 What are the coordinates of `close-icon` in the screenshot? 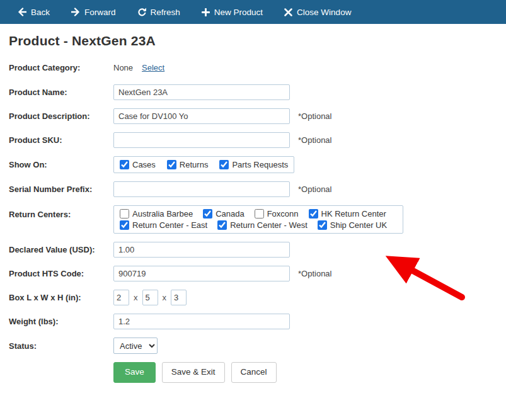 It's located at (289, 13).